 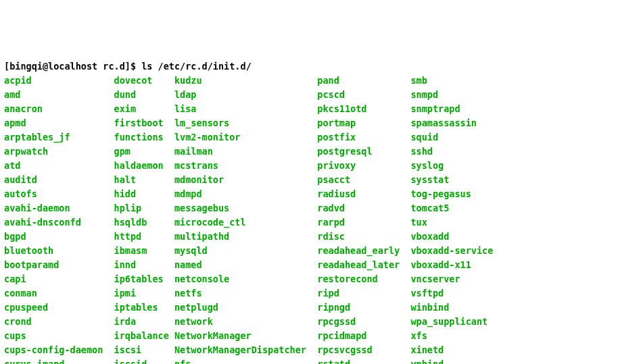 I want to click on ls-row: arpwatchgpmmailmanpostgresqlsshd, so click(x=309, y=151).